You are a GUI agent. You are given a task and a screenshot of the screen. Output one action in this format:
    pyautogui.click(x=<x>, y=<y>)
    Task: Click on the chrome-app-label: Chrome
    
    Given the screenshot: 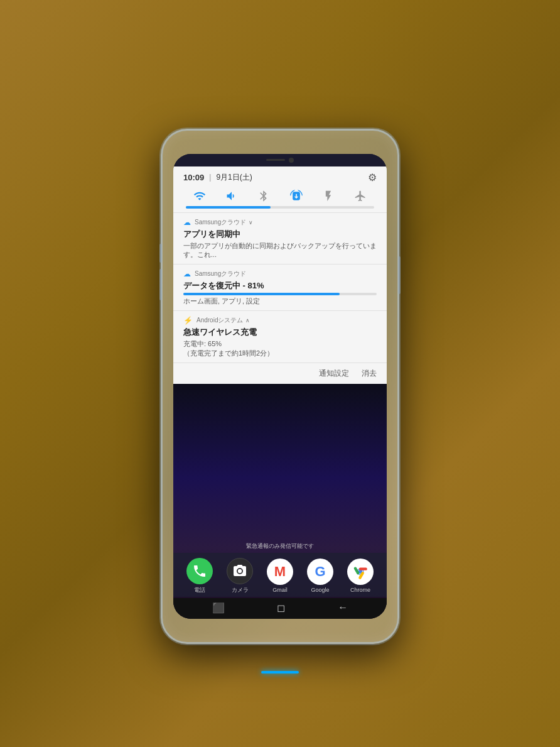 What is the action you would take?
    pyautogui.click(x=360, y=590)
    